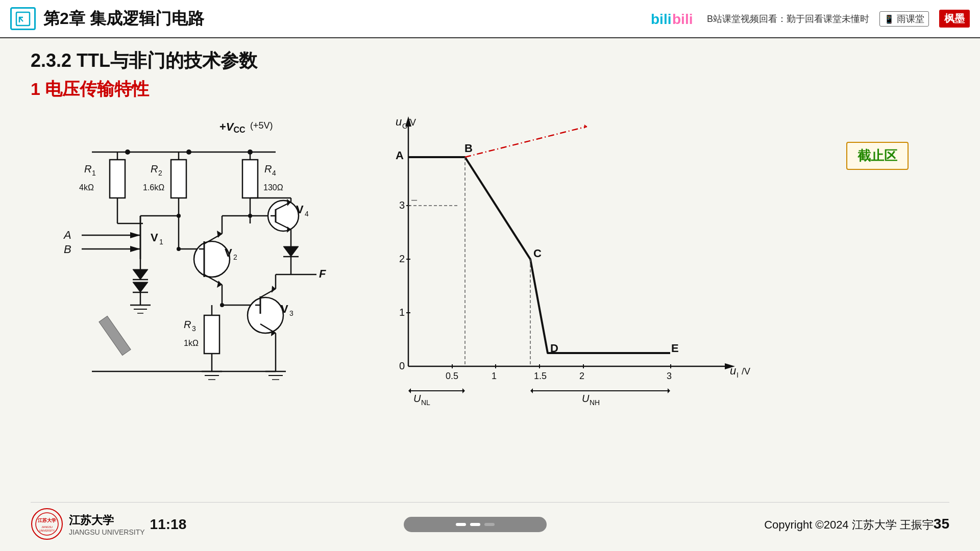 The image size is (980, 551). I want to click on chapter-title: 第2章 集成逻辑门电路, so click(124, 19).